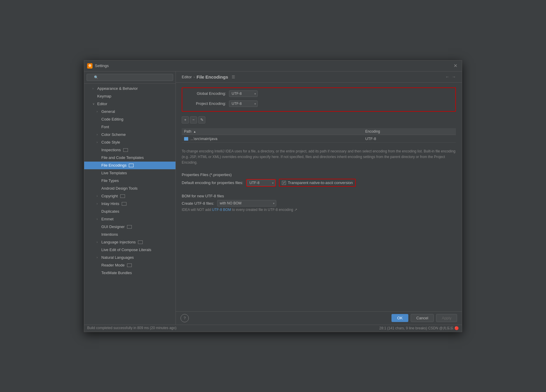 This screenshot has width=546, height=392. Describe the element at coordinates (410, 132) in the screenshot. I see `table-header-encoding: Encoding` at that location.